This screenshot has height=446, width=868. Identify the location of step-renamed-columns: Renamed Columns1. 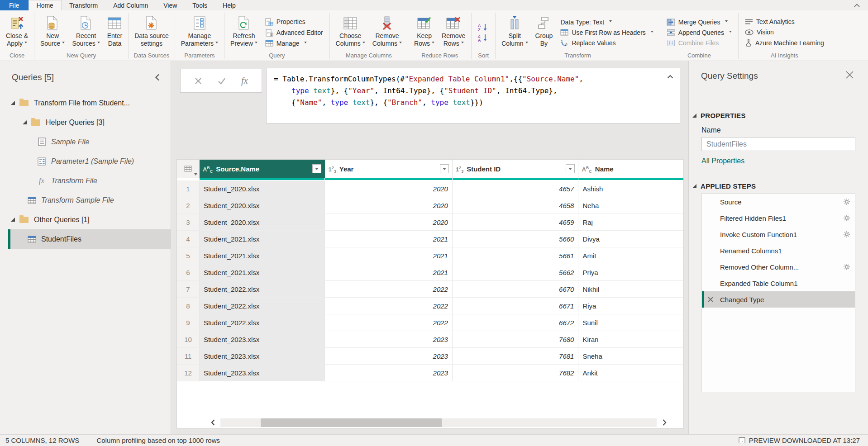
(778, 251).